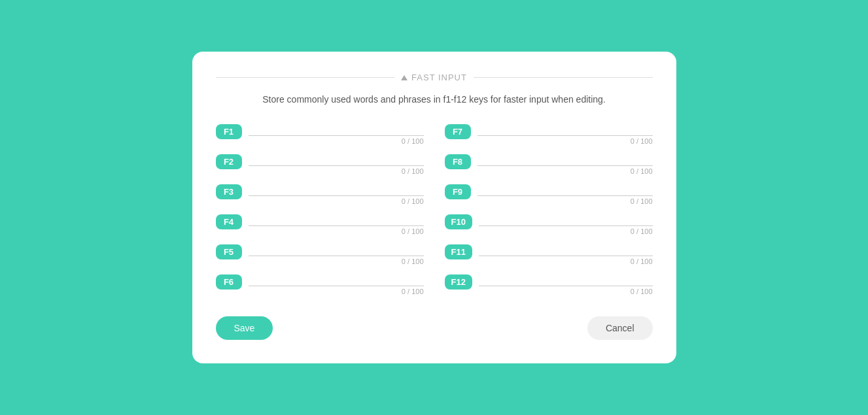  I want to click on title-content: FAST INPUT, so click(434, 77).